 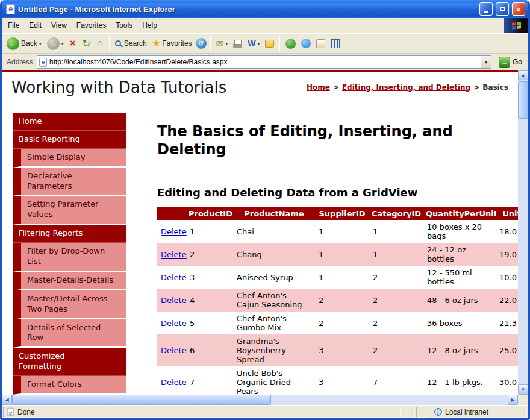 I want to click on menu-item-file: File, so click(x=13, y=25).